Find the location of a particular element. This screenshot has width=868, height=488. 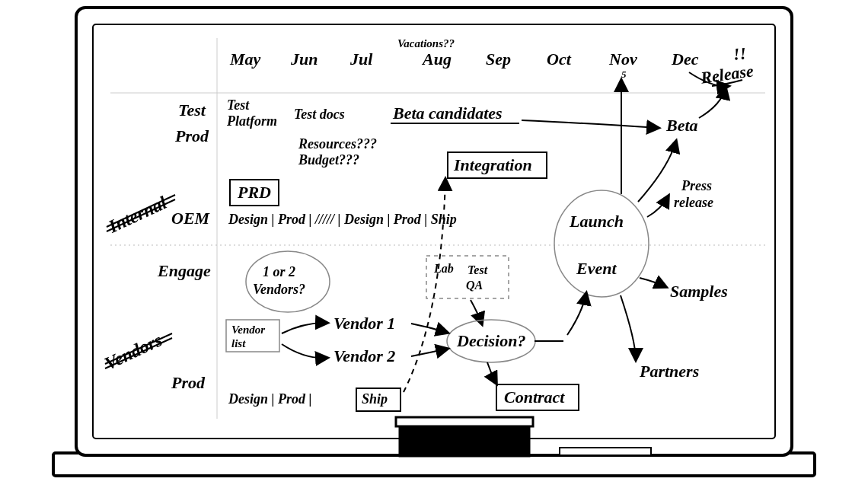

nov-5: 5 is located at coordinates (624, 75).